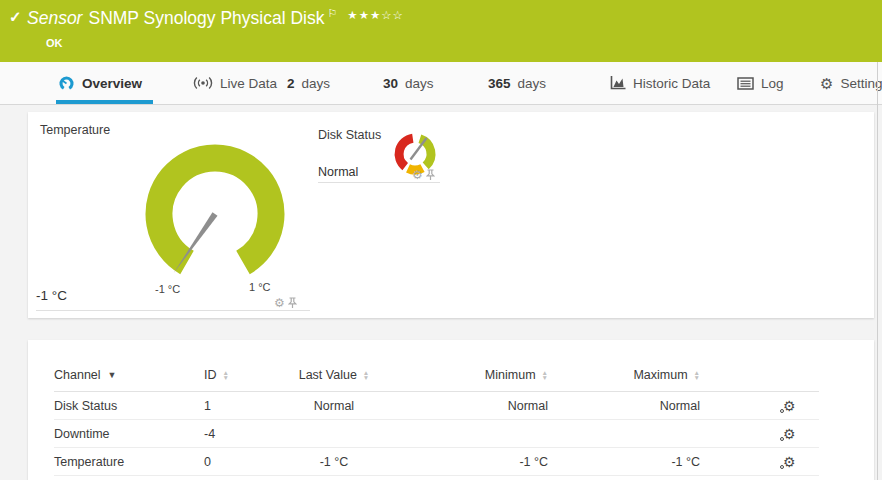 This screenshot has height=480, width=882. What do you see at coordinates (878, 271) in the screenshot?
I see `content-right-divider` at bounding box center [878, 271].